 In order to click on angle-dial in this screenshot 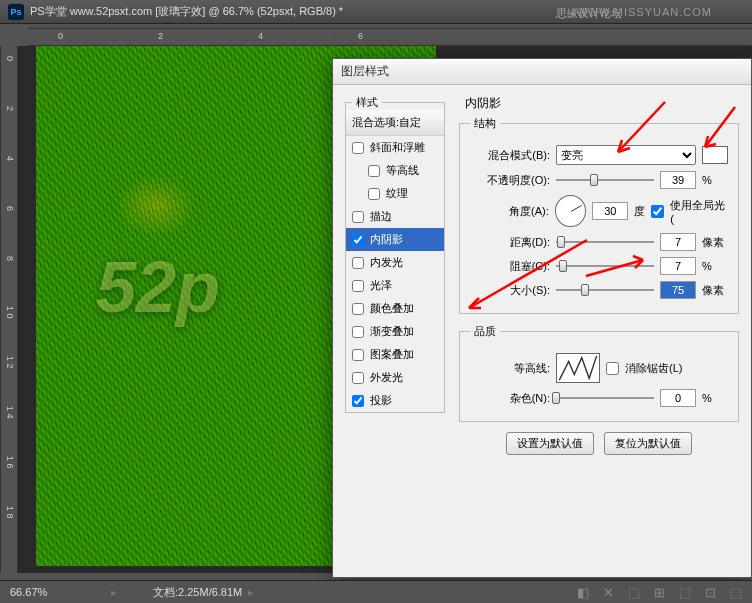, I will do `click(571, 211)`.